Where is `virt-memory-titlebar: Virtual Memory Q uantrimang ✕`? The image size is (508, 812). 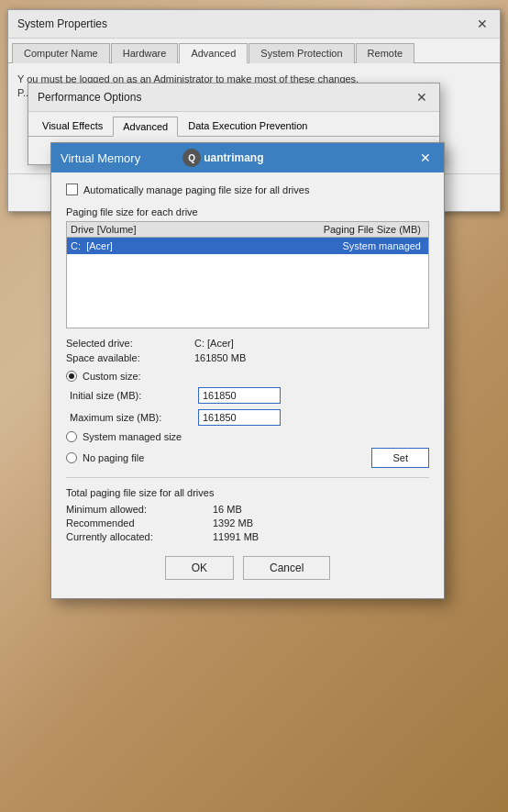
virt-memory-titlebar: Virtual Memory Q uantrimang ✕ is located at coordinates (248, 158).